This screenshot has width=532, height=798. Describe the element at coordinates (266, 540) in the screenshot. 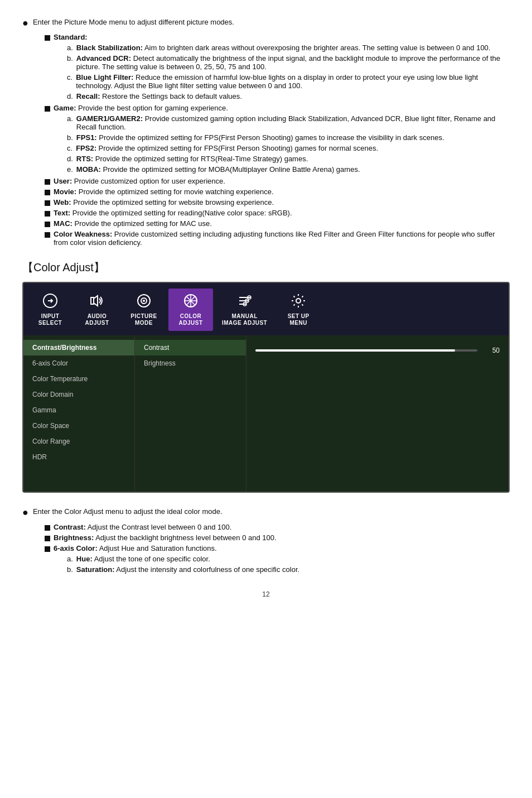

I see `bottom-section: ● Enter the Color Adjust menu to adjust …` at that location.